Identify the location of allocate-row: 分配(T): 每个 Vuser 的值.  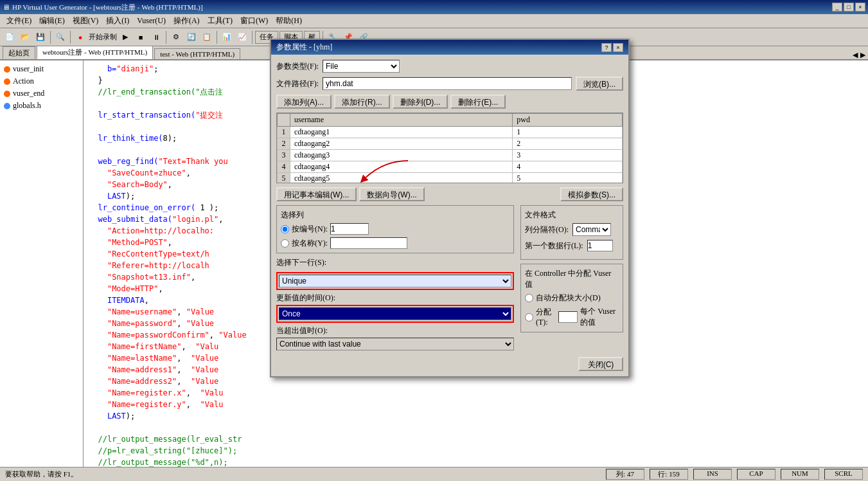
(572, 317).